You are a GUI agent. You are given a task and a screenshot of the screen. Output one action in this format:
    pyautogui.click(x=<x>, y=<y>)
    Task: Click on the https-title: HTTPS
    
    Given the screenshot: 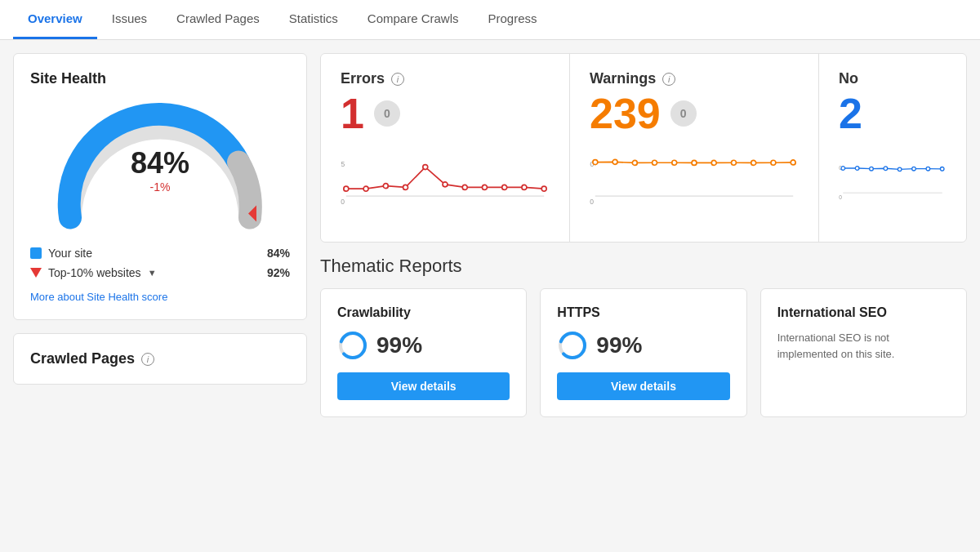 What is the action you would take?
    pyautogui.click(x=644, y=313)
    